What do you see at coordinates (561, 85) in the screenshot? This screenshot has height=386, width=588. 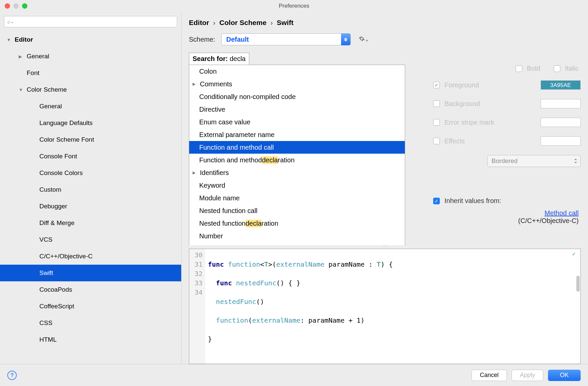 I see `foreground-color-swatch: 3A95AE` at bounding box center [561, 85].